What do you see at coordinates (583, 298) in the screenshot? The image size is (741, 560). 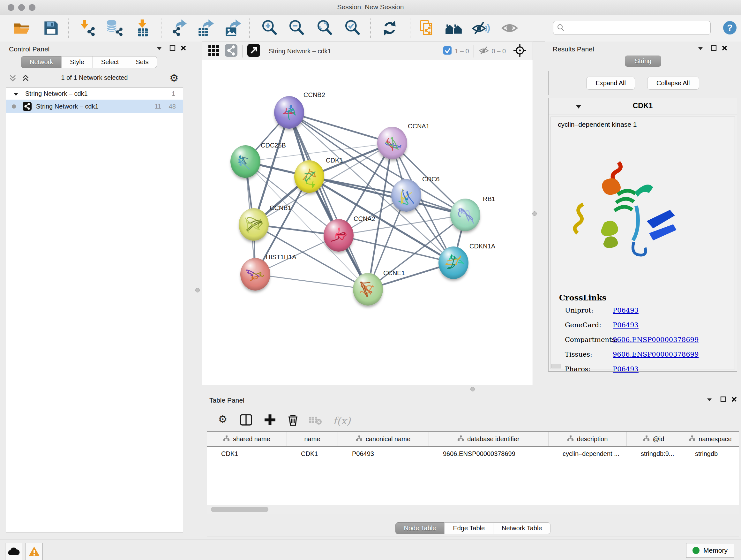 I see `crosslinks-title: CrossLinks` at bounding box center [583, 298].